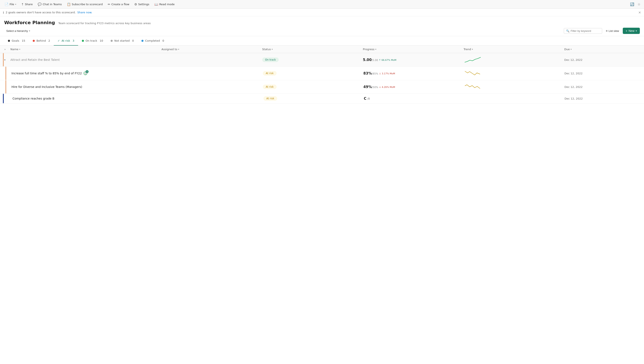 This screenshot has width=644, height=364. Describe the element at coordinates (20, 49) in the screenshot. I see `name-sort-icon: ▾` at that location.